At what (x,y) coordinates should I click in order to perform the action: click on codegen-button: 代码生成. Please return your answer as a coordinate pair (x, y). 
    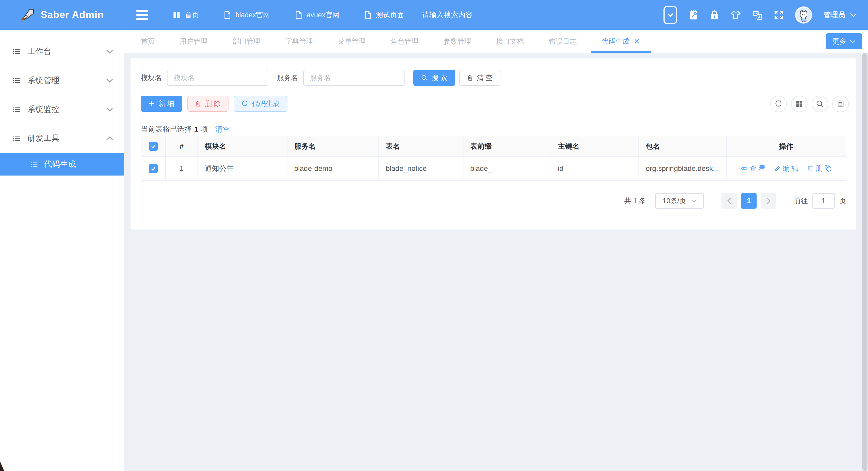
    Looking at the image, I should click on (260, 104).